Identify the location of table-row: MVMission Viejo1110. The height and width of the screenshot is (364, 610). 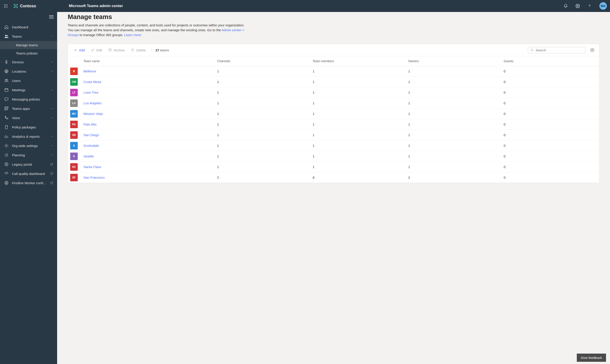
(334, 114).